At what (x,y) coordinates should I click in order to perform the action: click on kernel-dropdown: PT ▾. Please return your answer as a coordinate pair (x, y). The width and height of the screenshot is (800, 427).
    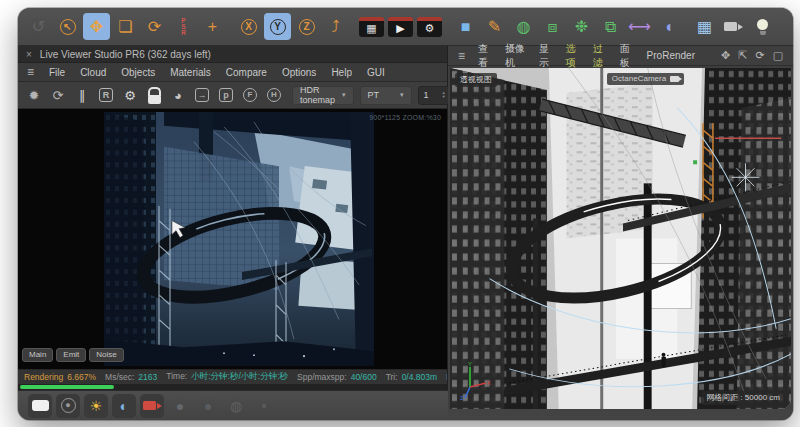
    Looking at the image, I should click on (386, 96).